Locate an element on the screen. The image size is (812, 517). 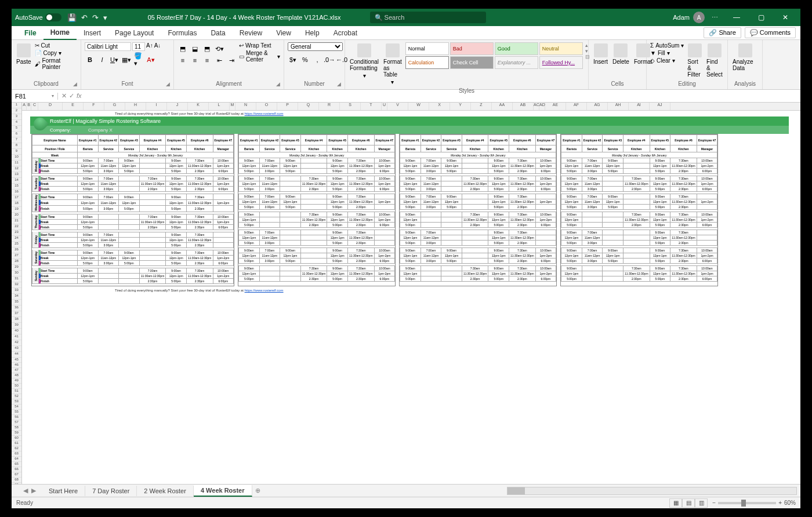
dialog-launcher-icon: ◢ is located at coordinates (75, 84).